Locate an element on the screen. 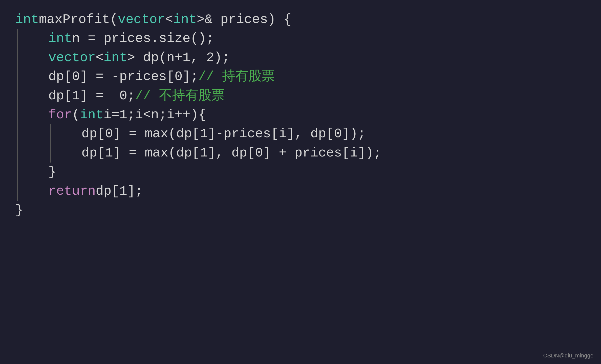 The image size is (601, 364). code-line-7: dp[0] = max(dp[1]-prices[i], dp[0]); is located at coordinates (216, 134).